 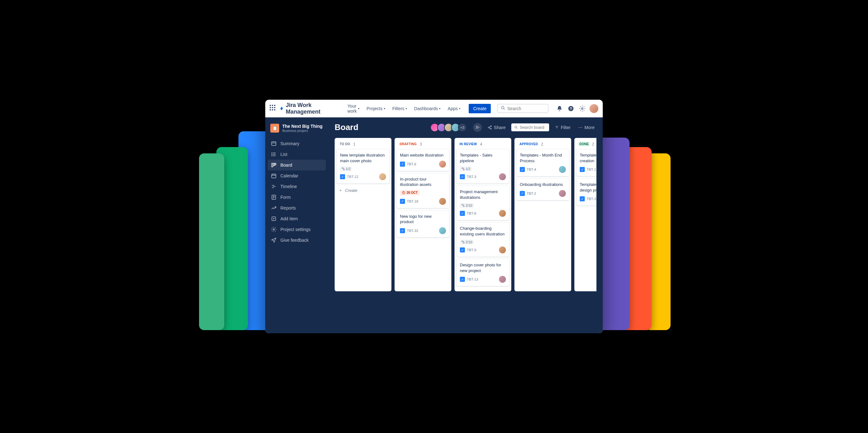 I want to click on avatar-overflow: +3, so click(x=462, y=127).